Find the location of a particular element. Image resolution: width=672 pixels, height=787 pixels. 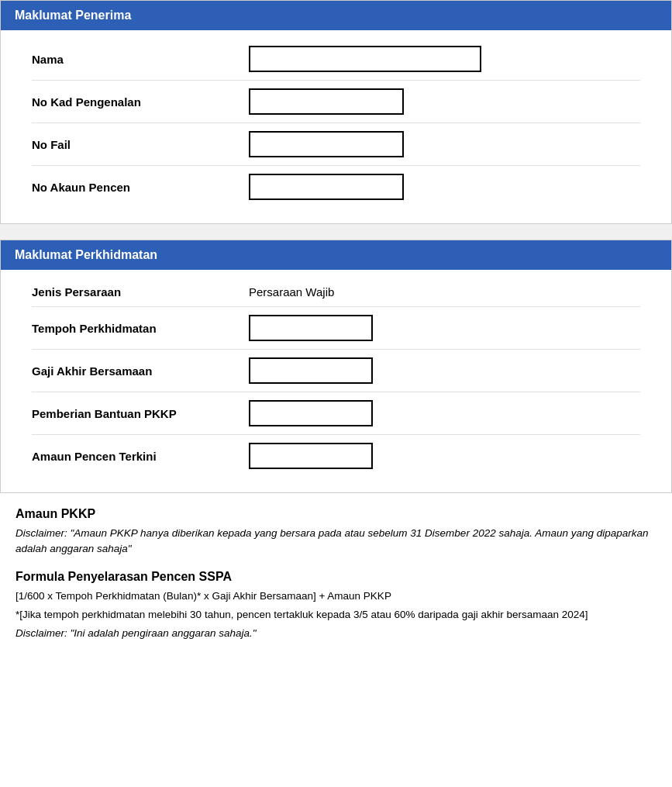

amaun-pencen-terkini-label: Amaun Pencen Terkini is located at coordinates (140, 456).